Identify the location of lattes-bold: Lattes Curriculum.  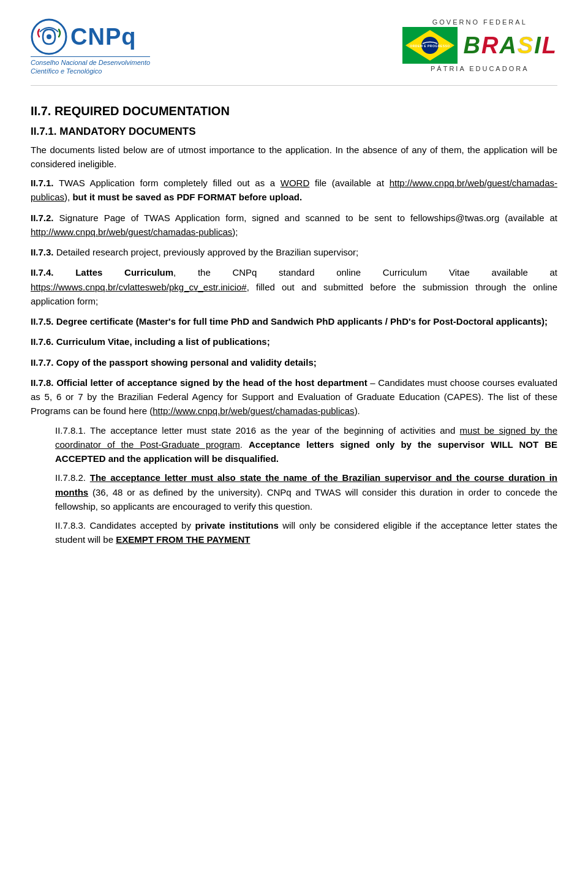
(124, 272).